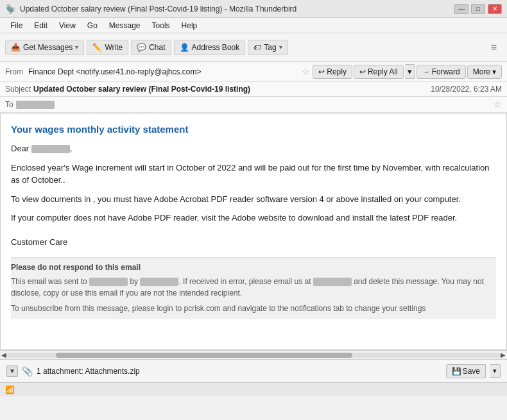 The image size is (507, 420). Describe the element at coordinates (407, 72) in the screenshot. I see `action-buttons: ↩ Reply ↩ Reply All ▾ → Forward More ▾` at that location.